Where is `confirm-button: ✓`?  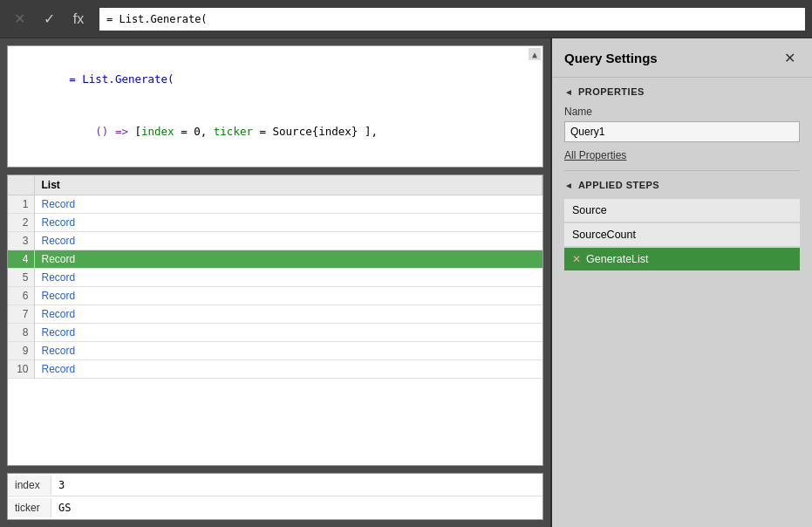
confirm-button: ✓ is located at coordinates (49, 19).